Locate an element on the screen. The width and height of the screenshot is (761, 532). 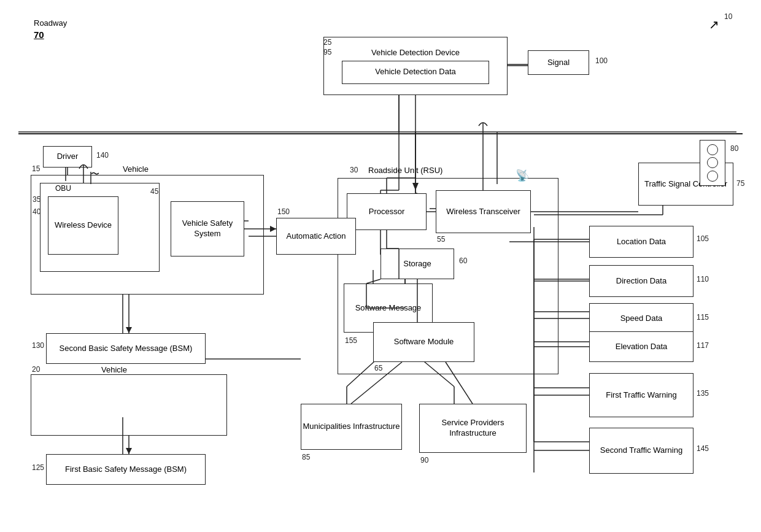
wireless-device-label: Wireless Device is located at coordinates (83, 226).